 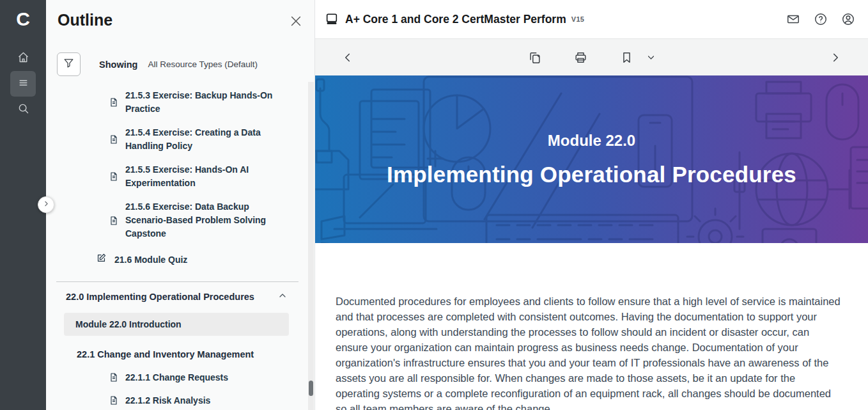 What do you see at coordinates (311, 246) in the screenshot?
I see `outline-scrollbar-track` at bounding box center [311, 246].